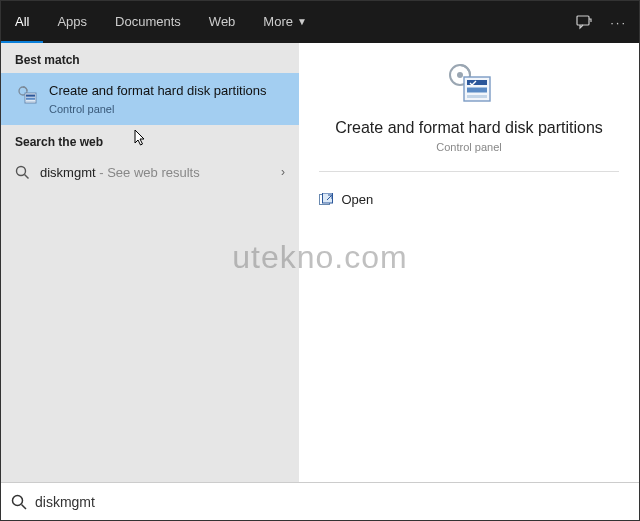 This screenshot has height=521, width=640. I want to click on web-result-item: diskmgmt - See web results ›, so click(150, 172).